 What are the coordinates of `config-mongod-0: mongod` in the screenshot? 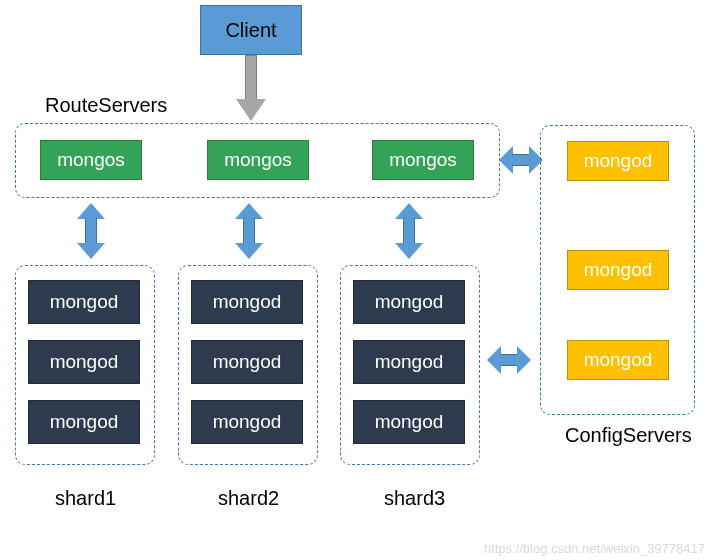 It's located at (618, 161).